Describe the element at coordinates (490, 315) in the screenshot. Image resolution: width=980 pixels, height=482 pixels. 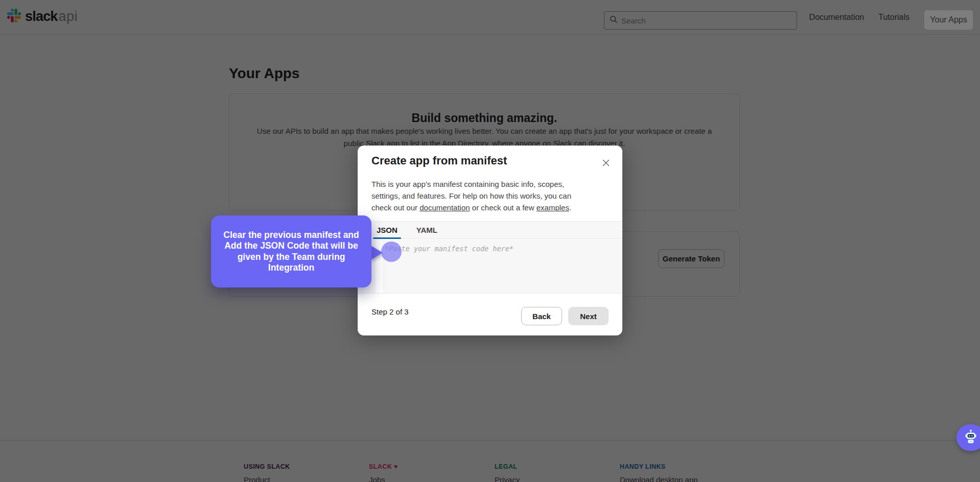
I see `modal-footer: Step 2 of 3 Back Next` at that location.